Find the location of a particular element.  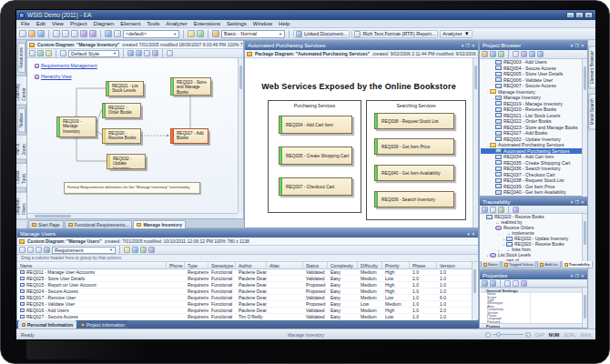

validate-icon is located at coordinates (200, 34).